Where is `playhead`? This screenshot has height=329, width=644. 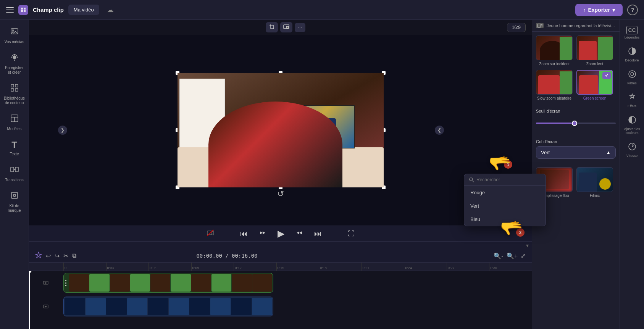
playhead is located at coordinates (29, 300).